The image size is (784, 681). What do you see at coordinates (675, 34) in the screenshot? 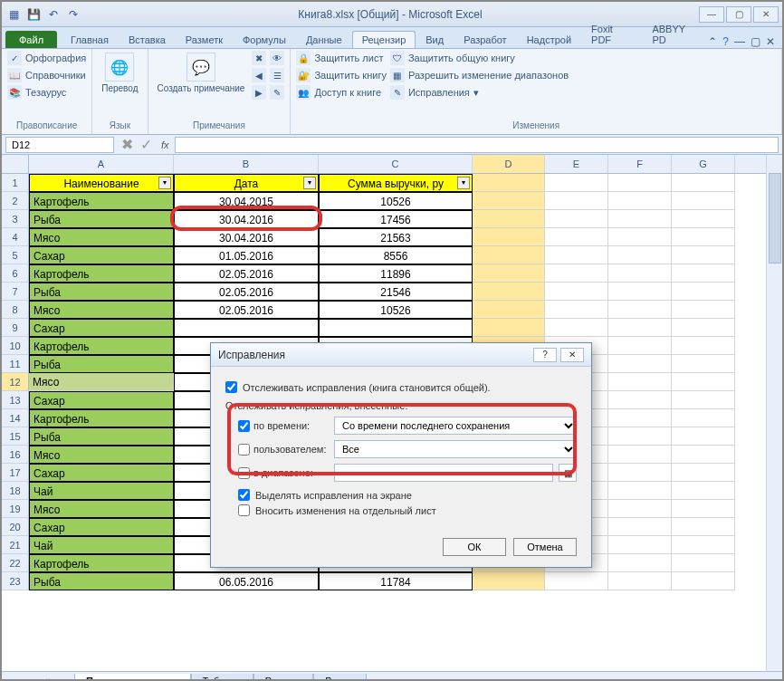
I see `tab-abbyy: ABBYY PD` at bounding box center [675, 34].